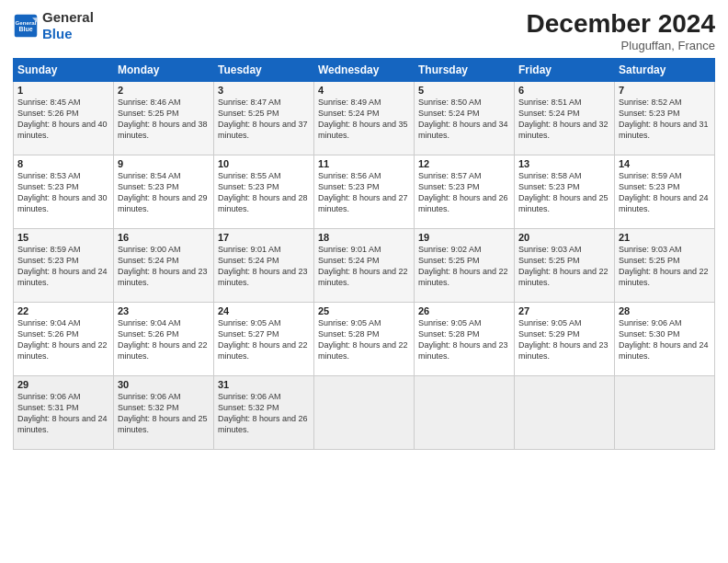  What do you see at coordinates (364, 339) in the screenshot?
I see `calendar-cell: 25 Sunrise: 9:05 AMSunset: 5:28 PMDaylig…` at bounding box center [364, 339].